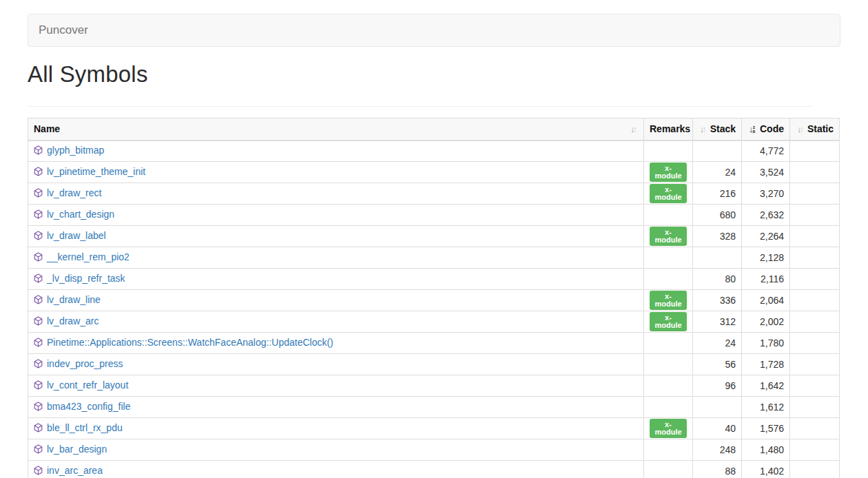 This screenshot has width=868, height=478. Describe the element at coordinates (85, 428) in the screenshot. I see `symbol-link: ble_ll_ctrl_rx_pdu` at that location.